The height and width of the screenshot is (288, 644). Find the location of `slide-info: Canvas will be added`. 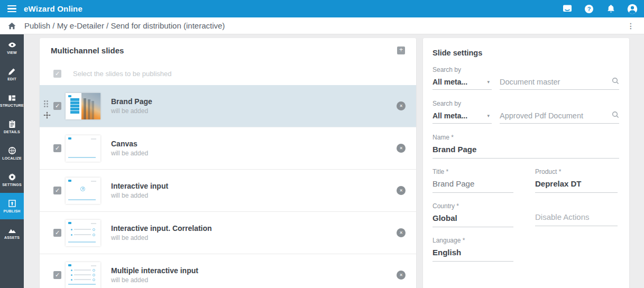

slide-info: Canvas will be added is located at coordinates (130, 148).